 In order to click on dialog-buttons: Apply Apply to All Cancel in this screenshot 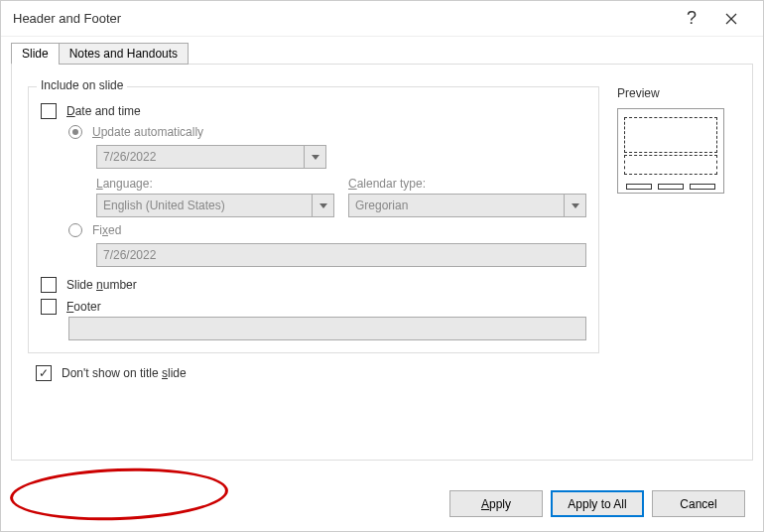, I will do `click(382, 506)`.